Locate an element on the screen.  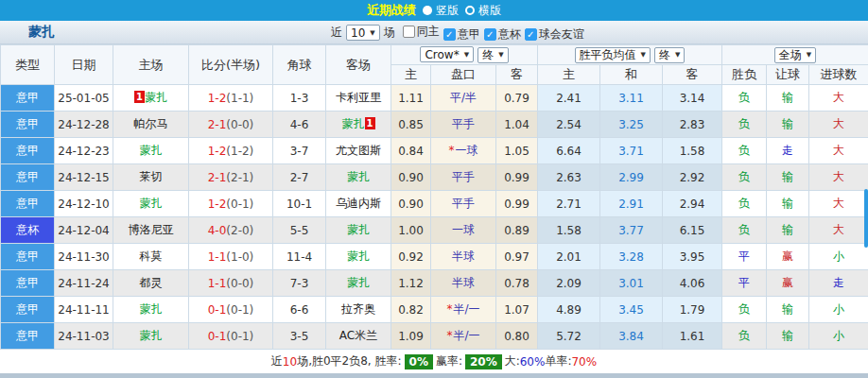
scope-select: 全场 ▼ is located at coordinates (795, 55).